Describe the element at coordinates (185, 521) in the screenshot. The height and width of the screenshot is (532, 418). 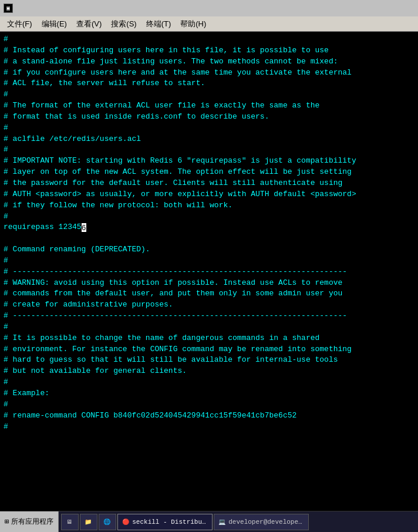
I see `taskbar-apps: 🖥📁🌐🔴seckill - DistributedLock.j...💻devel…` at that location.